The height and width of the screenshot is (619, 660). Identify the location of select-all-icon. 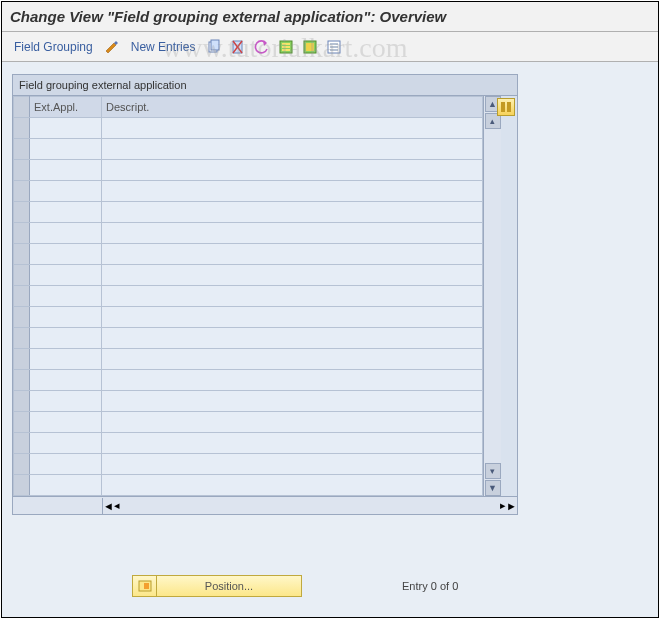
(286, 47).